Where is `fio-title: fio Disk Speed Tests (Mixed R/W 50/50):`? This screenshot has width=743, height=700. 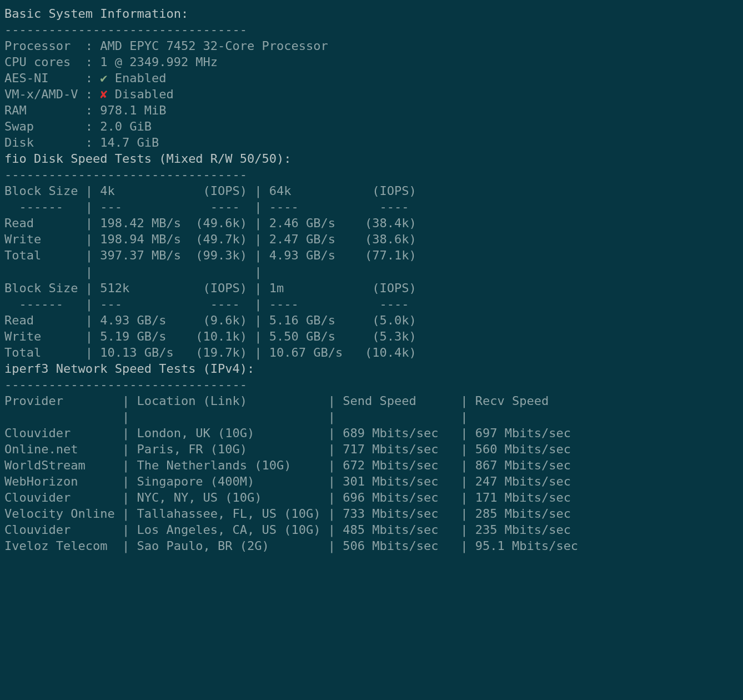
fio-title: fio Disk Speed Tests (Mixed R/W 50/50): is located at coordinates (372, 159).